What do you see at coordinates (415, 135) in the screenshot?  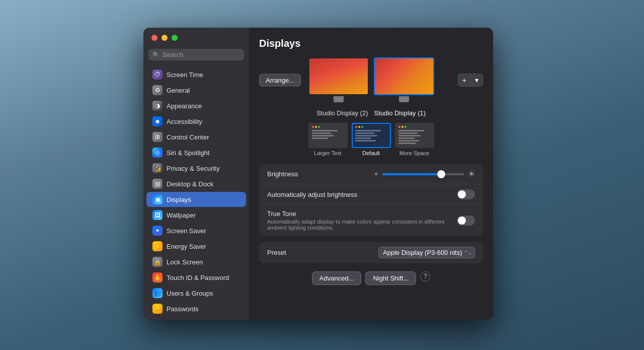 I see `res-thumb-more-space` at bounding box center [415, 135].